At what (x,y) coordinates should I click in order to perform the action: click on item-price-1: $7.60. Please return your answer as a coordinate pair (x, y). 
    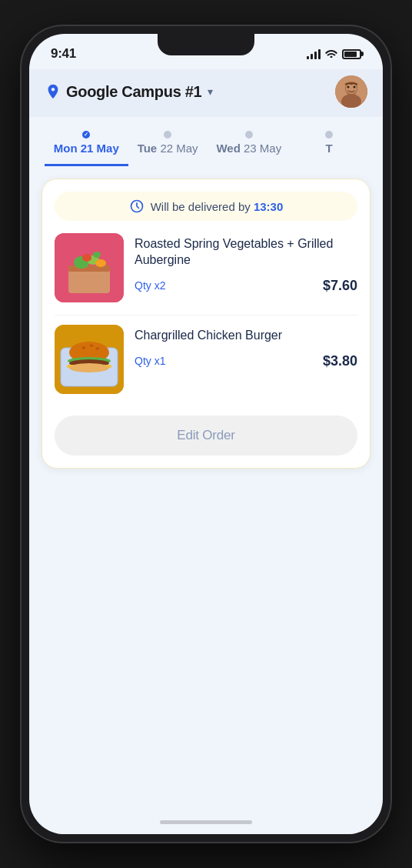
    Looking at the image, I should click on (340, 286).